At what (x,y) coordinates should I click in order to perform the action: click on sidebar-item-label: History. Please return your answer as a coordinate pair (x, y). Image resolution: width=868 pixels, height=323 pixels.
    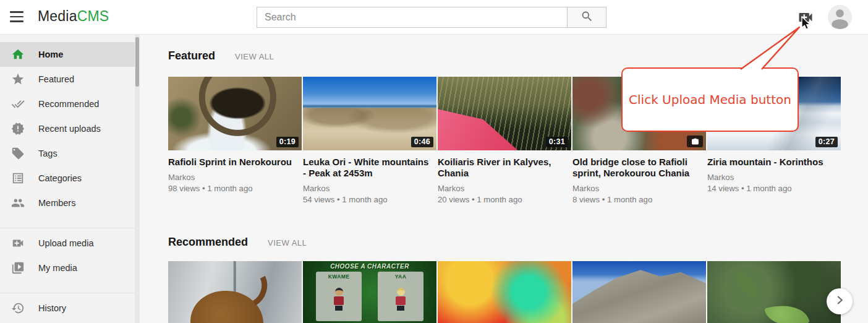
    Looking at the image, I should click on (52, 308).